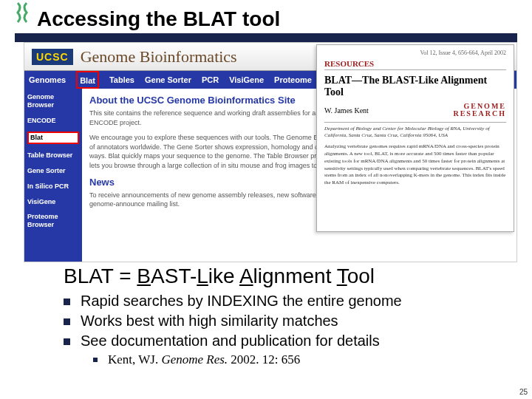 Image resolution: width=532 pixels, height=399 pixels. What do you see at coordinates (264, 359) in the screenshot?
I see `cite-rest: 2002. 12: 656` at bounding box center [264, 359].